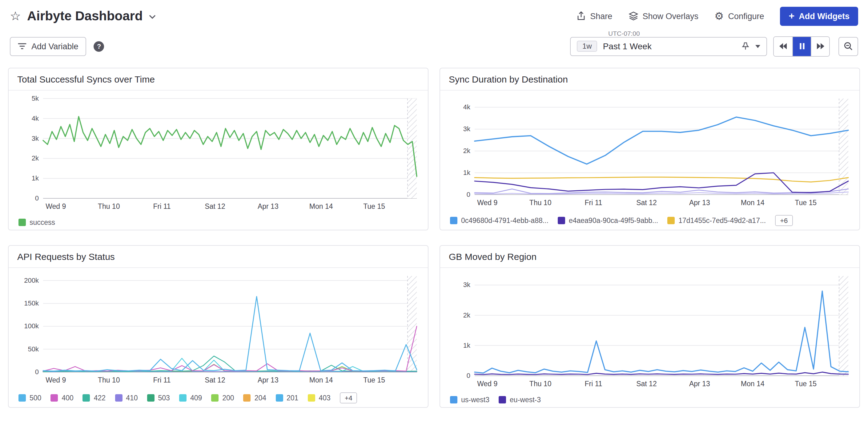 This screenshot has width=868, height=425. I want to click on share-button: Share, so click(594, 16).